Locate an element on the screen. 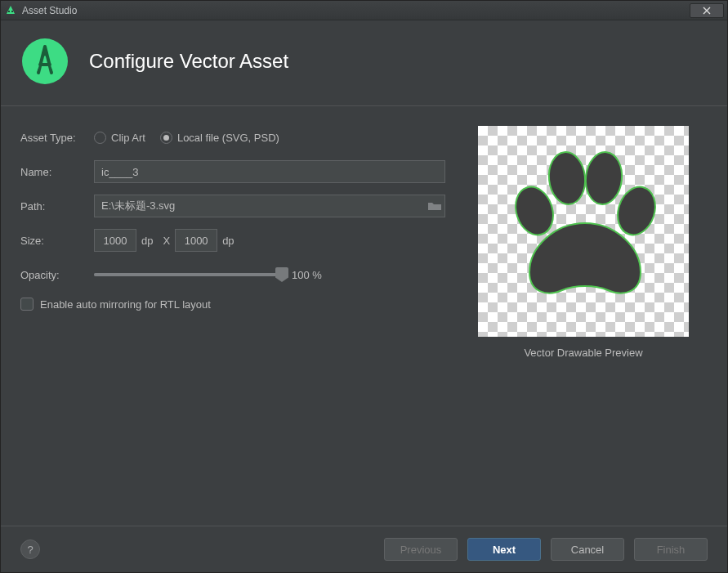 The image size is (728, 573). slider-fill is located at coordinates (188, 275).